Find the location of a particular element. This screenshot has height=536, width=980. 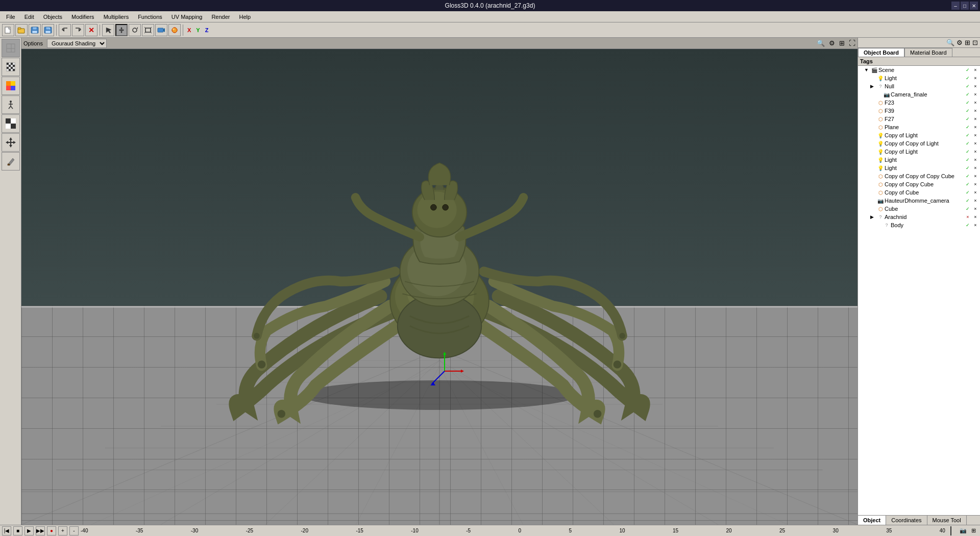

menu-render: Render is located at coordinates (220, 17).